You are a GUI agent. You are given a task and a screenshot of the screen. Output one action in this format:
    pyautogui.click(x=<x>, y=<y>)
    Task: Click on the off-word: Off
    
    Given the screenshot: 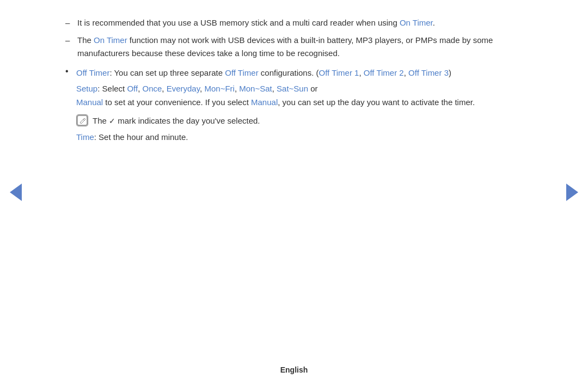 What is the action you would take?
    pyautogui.click(x=132, y=88)
    